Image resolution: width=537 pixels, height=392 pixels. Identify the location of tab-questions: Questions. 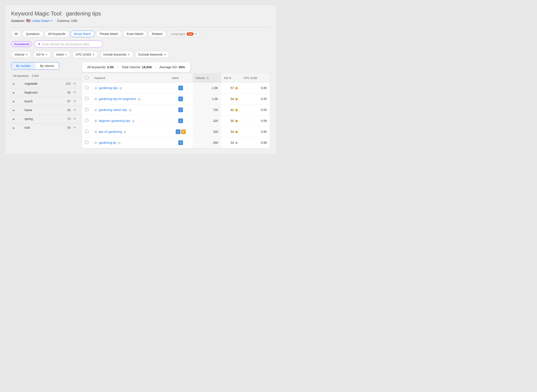
(33, 34).